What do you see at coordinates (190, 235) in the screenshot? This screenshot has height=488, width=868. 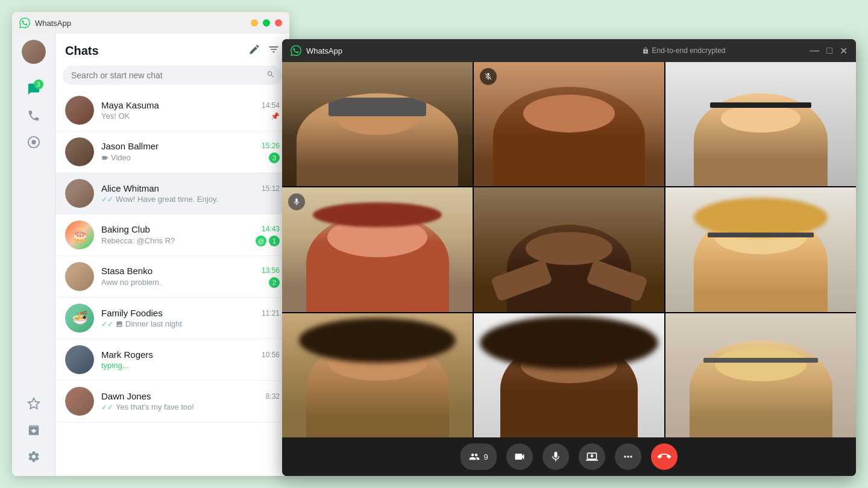 I see `chat-info-baking: Baking Club 14:43 Rebecca: @Chris R? @ 1` at bounding box center [190, 235].